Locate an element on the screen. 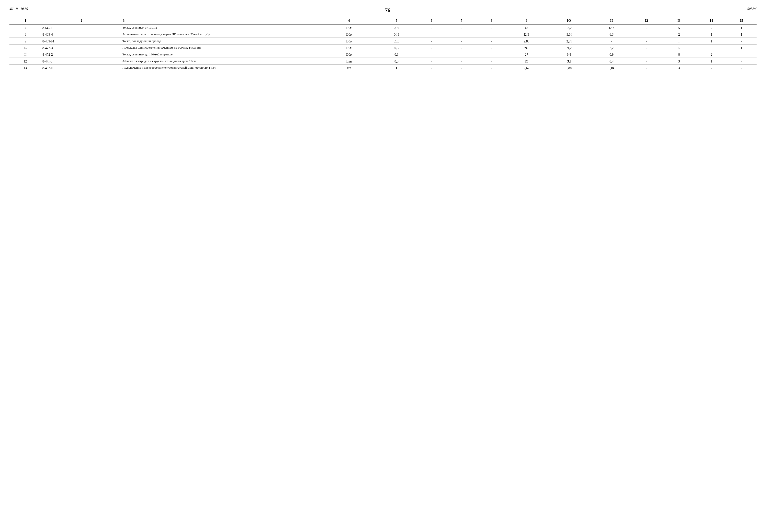  cell-5-3: То же, сечением до 160мм2 в транше is located at coordinates (221, 55).